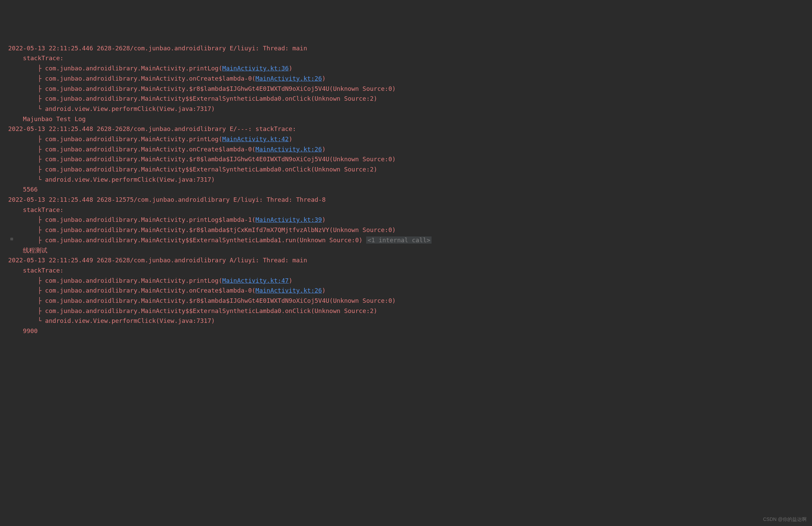 This screenshot has width=812, height=526. Describe the element at coordinates (410, 129) in the screenshot. I see `log-header-line: 2022-05-13 22:11:25.448 2628-2628/com.ju…` at that location.